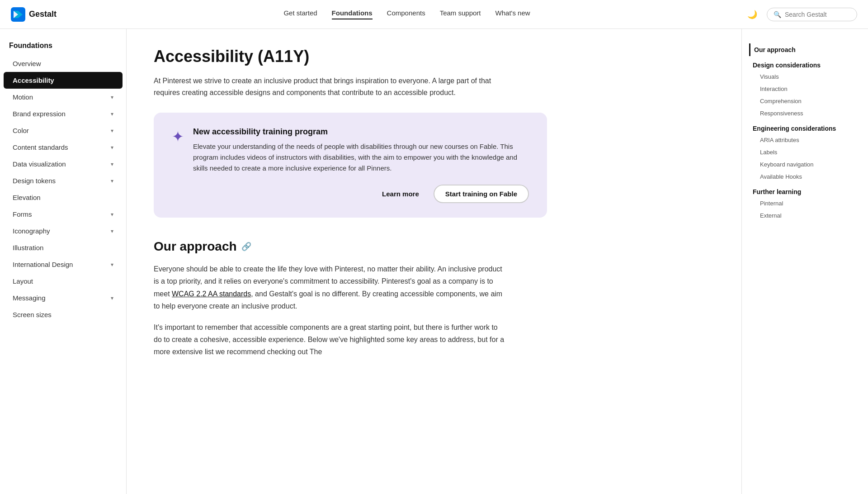 The height and width of the screenshot is (494, 868). Describe the element at coordinates (63, 248) in the screenshot. I see `sidebar-item-illustration: Illustration` at that location.